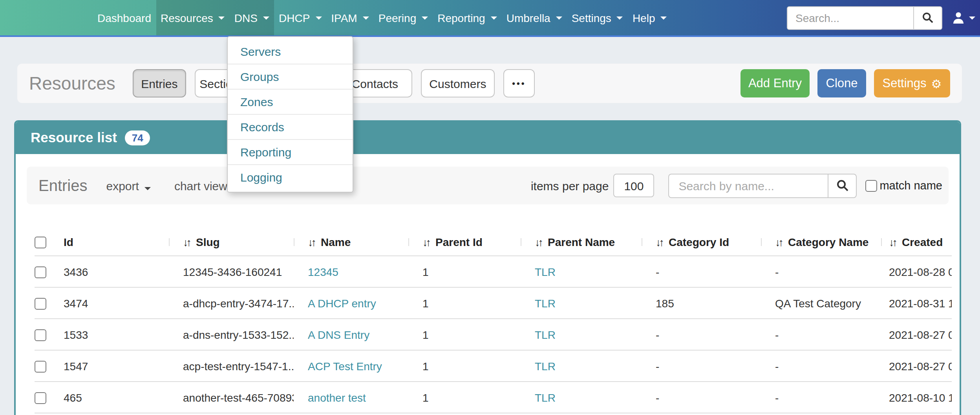 This screenshot has width=980, height=415. What do you see at coordinates (290, 152) in the screenshot?
I see `menu-item-reporting: Reporting` at bounding box center [290, 152].